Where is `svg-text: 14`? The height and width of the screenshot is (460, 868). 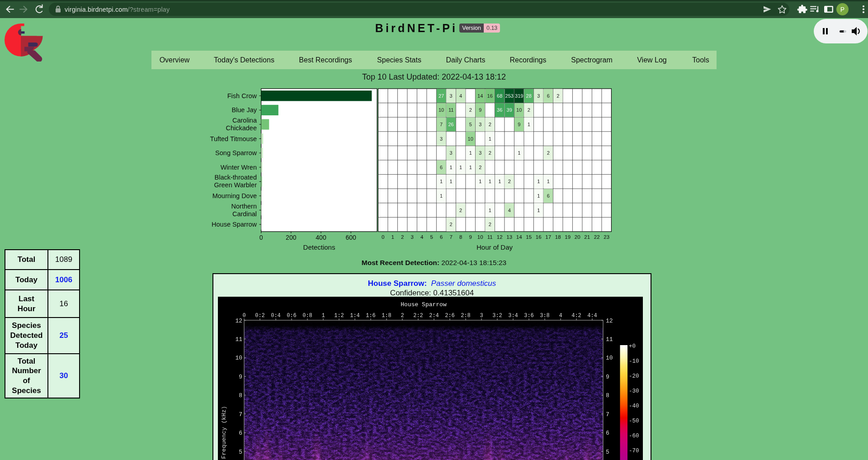 svg-text: 14 is located at coordinates (480, 96).